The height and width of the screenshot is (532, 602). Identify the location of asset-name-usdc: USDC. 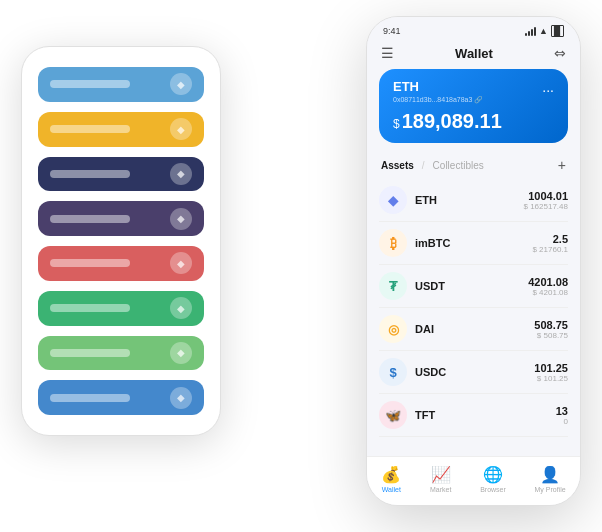
(474, 372).